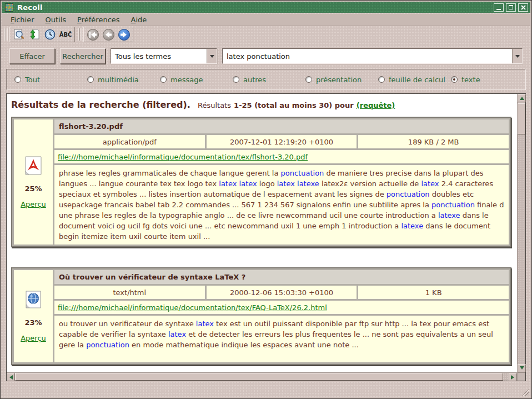 The width and height of the screenshot is (532, 399). I want to click on search-button: Rechercher, so click(83, 56).